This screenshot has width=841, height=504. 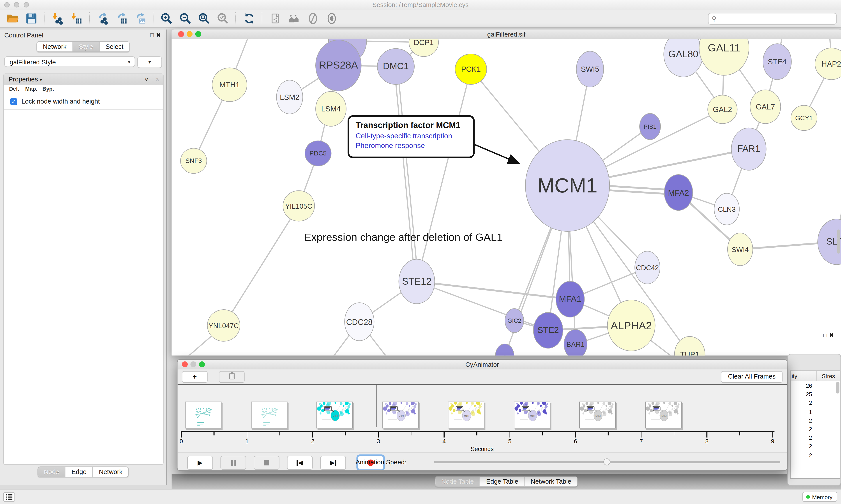 What do you see at coordinates (194, 161) in the screenshot?
I see `network-node-snf3: SNF3` at bounding box center [194, 161].